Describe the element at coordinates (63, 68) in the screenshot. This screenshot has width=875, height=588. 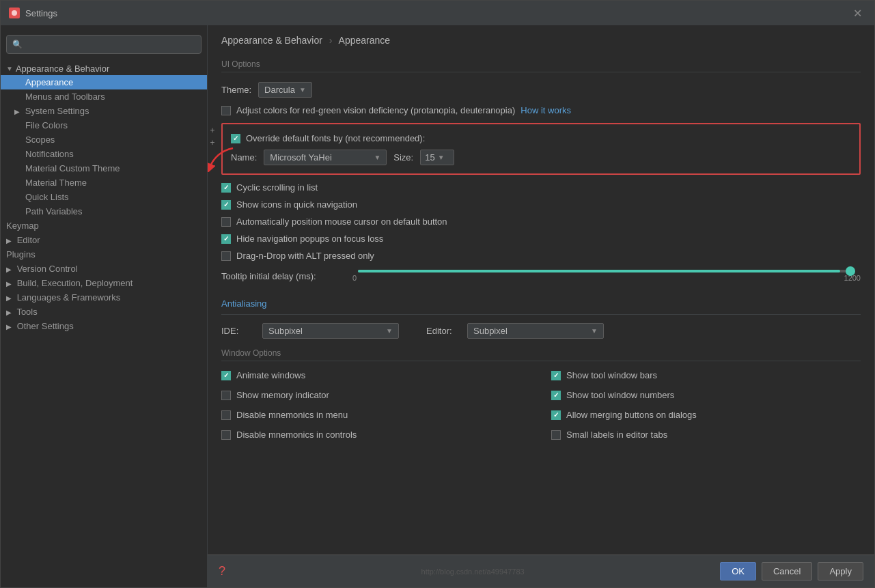
I see `sidebar-section-label: Appearance & Behavior` at that location.